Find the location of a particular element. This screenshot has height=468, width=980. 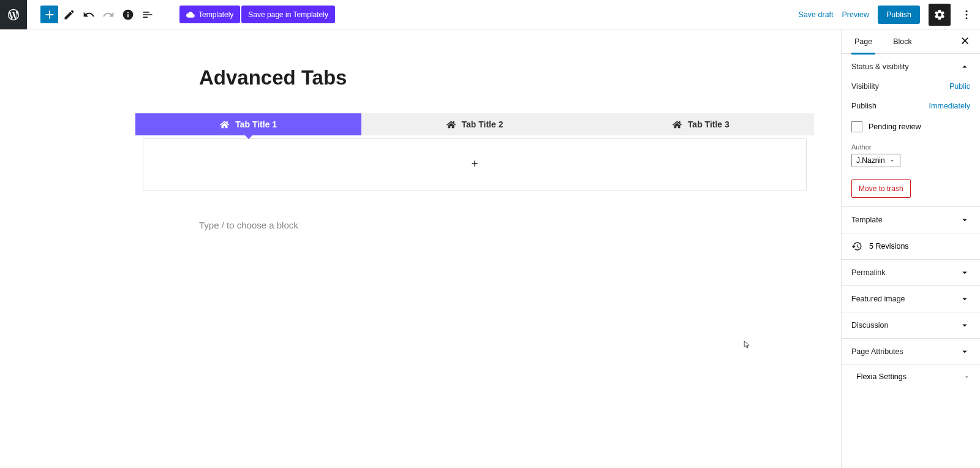

panel-flexia-title: Flexia Settings is located at coordinates (881, 377).